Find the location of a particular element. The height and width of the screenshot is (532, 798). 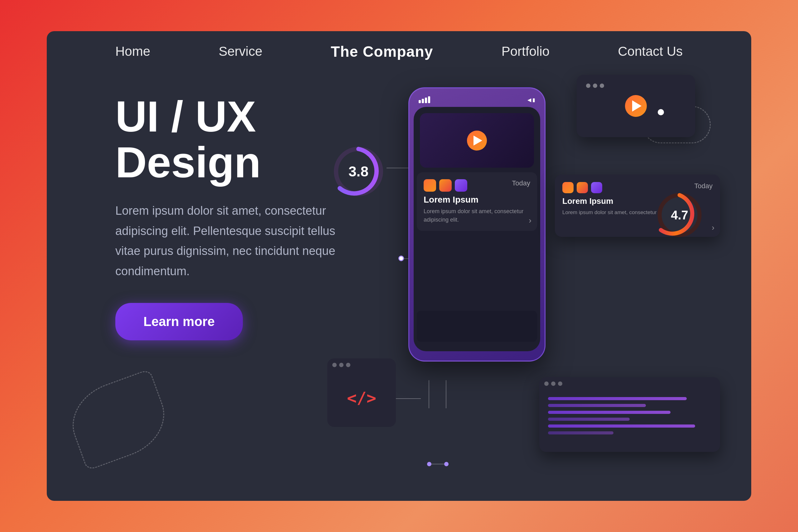

rating-38-value: 3.8 is located at coordinates (358, 171).